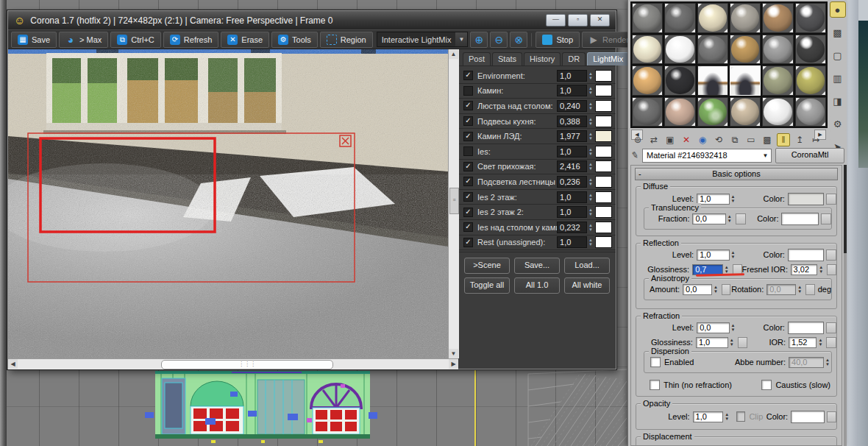  What do you see at coordinates (638, 140) in the screenshot?
I see `get-material-icon: ⊚` at bounding box center [638, 140].